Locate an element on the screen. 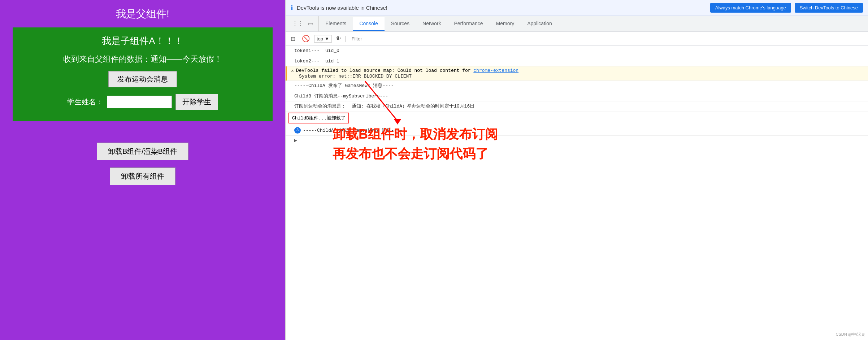 The height and width of the screenshot is (340, 868). tab-console: Console is located at coordinates (368, 24).